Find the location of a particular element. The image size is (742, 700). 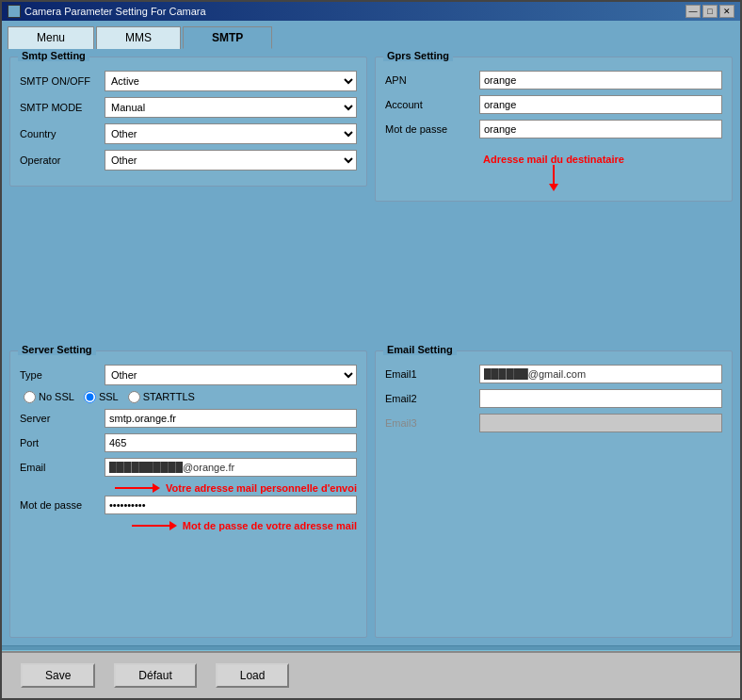

smtp-setting-group: Smtp Setting SMTP ON/OFF Active Inactive… is located at coordinates (188, 122).